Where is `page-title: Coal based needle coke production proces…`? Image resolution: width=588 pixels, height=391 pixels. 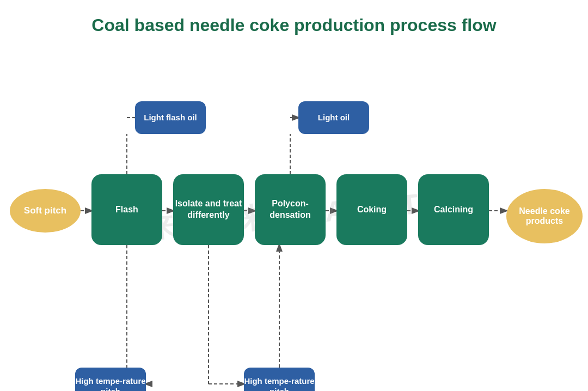 page-title: Coal based needle coke production proces… is located at coordinates (294, 21).